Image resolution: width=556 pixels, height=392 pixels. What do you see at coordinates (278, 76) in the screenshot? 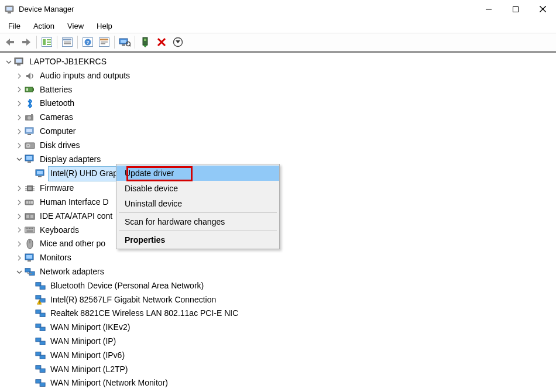
I see `tree-item-audio: Audio inputs and outputs` at bounding box center [278, 76].